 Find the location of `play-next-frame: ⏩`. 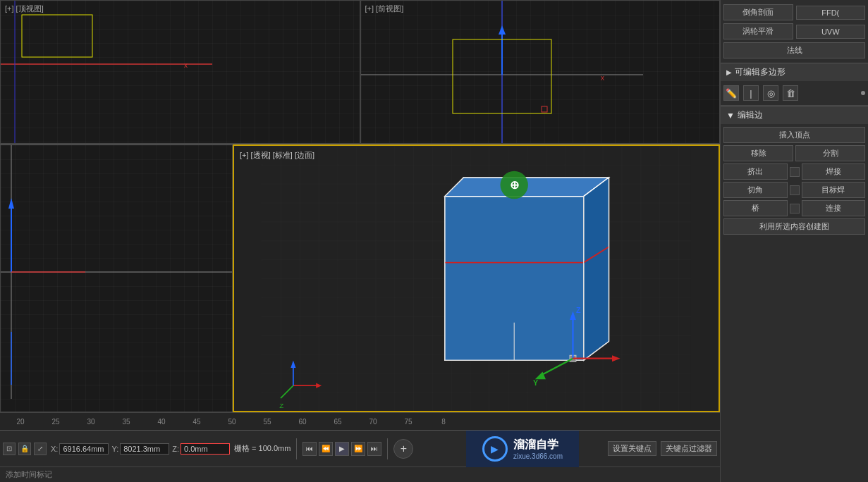

play-next-frame: ⏩ is located at coordinates (358, 449).